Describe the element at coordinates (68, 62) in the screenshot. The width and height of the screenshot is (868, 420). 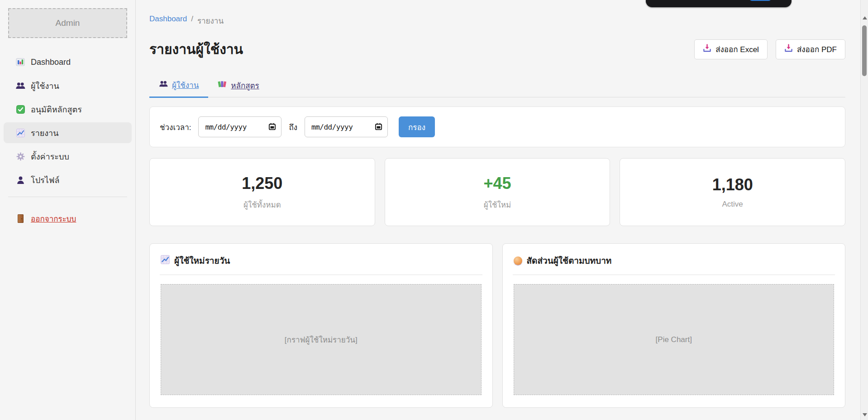
I see `sidebar-item-dashboard: Dashboard` at that location.